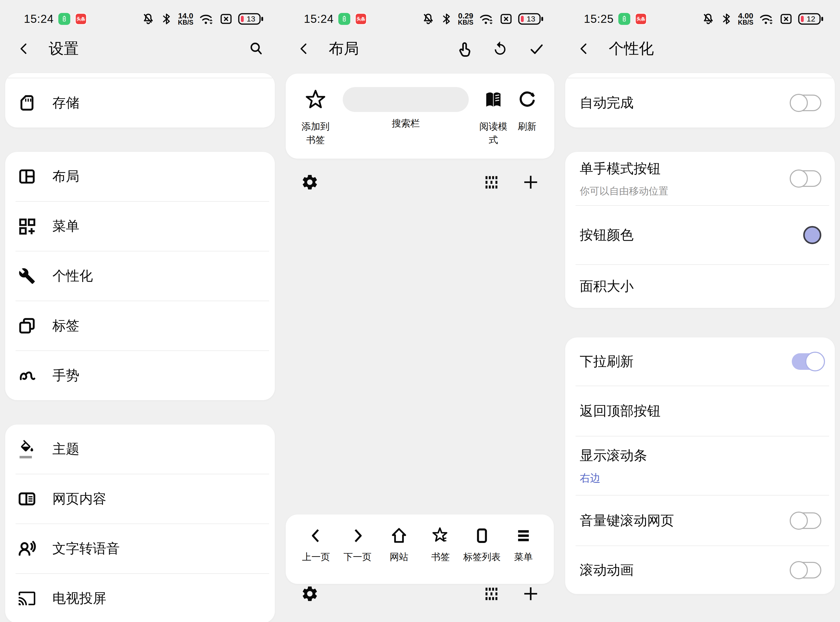 The width and height of the screenshot is (840, 622). Describe the element at coordinates (613, 478) in the screenshot. I see `scrollbar-position-value: 右边` at that location.